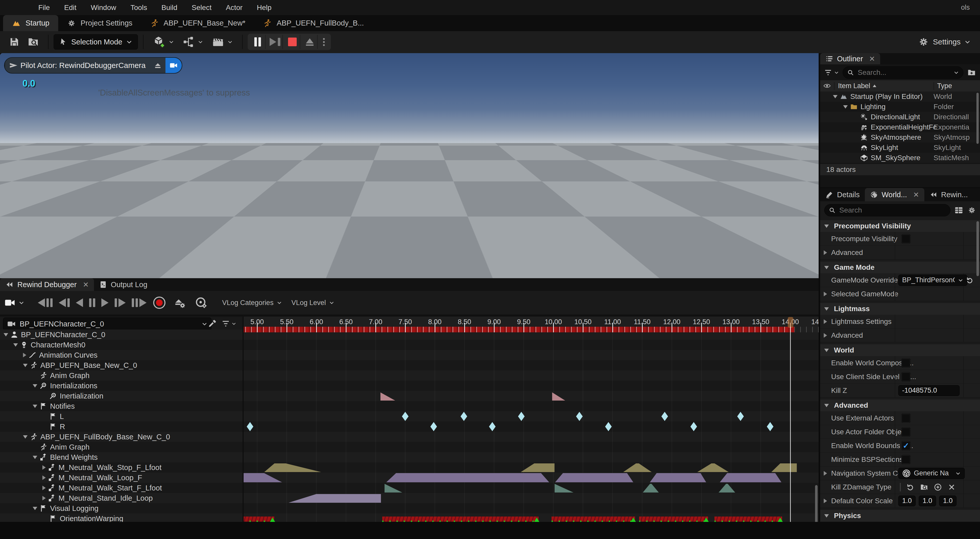 This screenshot has height=539, width=980. I want to click on play-reverse-button, so click(79, 303).